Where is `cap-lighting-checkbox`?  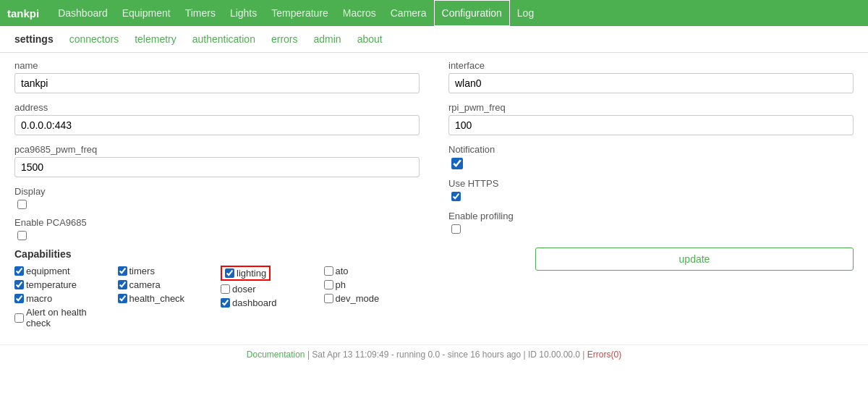 cap-lighting-checkbox is located at coordinates (230, 274).